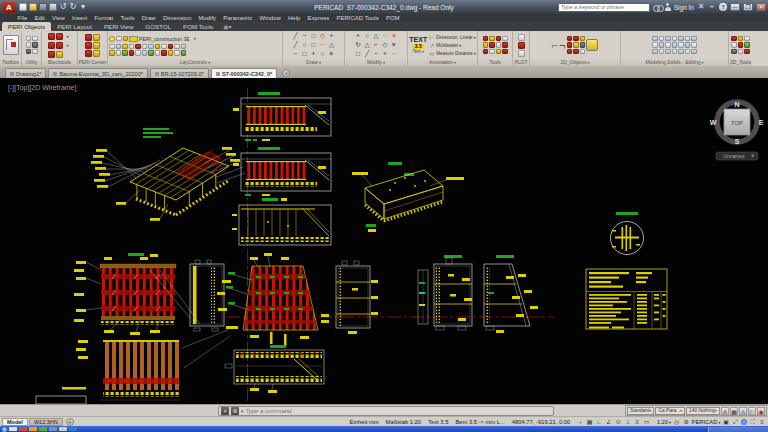 Image resolution: width=768 pixels, height=432 pixels. What do you see at coordinates (61, 400) in the screenshot?
I see `partial-drawing-box` at bounding box center [61, 400].